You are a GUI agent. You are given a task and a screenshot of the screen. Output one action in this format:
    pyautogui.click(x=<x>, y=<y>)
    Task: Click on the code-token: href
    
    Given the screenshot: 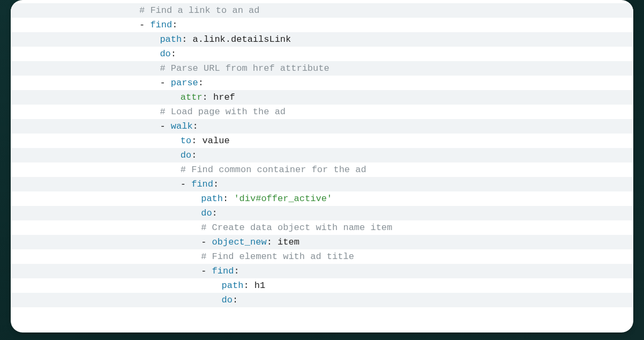 What is the action you would take?
    pyautogui.click(x=224, y=98)
    